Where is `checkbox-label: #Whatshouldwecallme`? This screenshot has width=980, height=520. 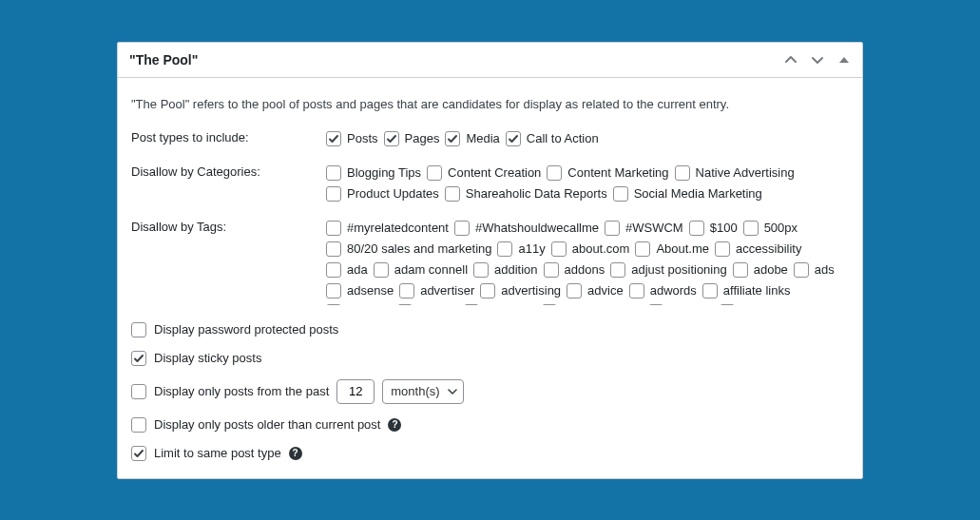
checkbox-label: #Whatshouldwecallme is located at coordinates (537, 228).